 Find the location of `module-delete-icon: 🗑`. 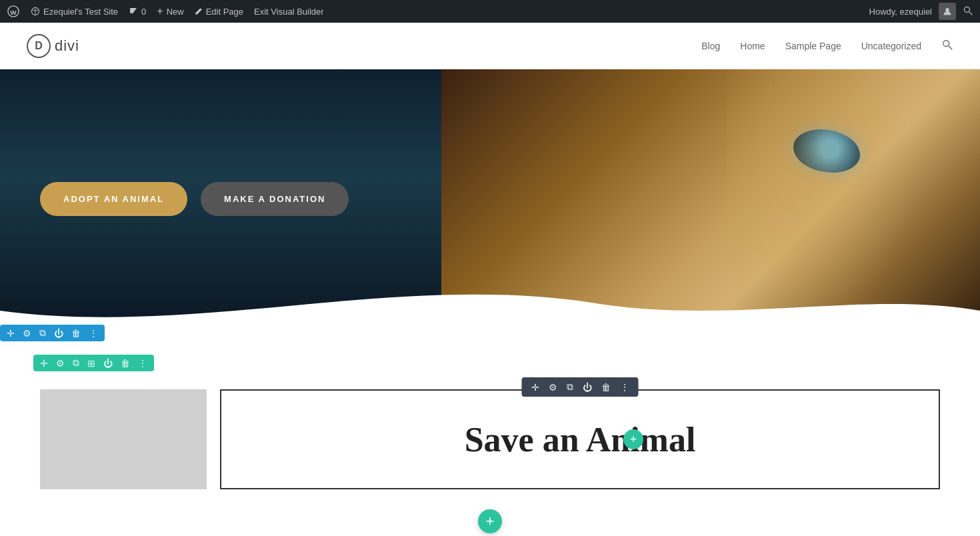

module-delete-icon: 🗑 is located at coordinates (606, 387).